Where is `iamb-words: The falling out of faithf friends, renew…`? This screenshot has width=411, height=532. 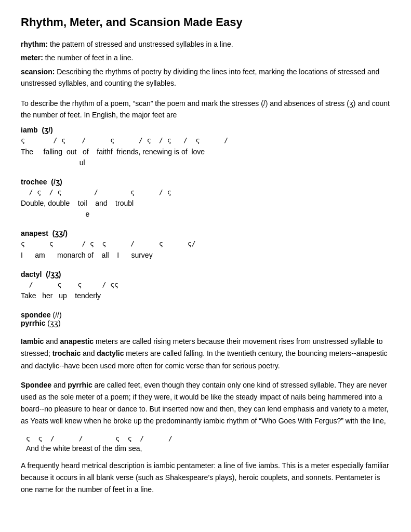 iamb-words: The falling out of faithf friends, renew… is located at coordinates (206, 157).